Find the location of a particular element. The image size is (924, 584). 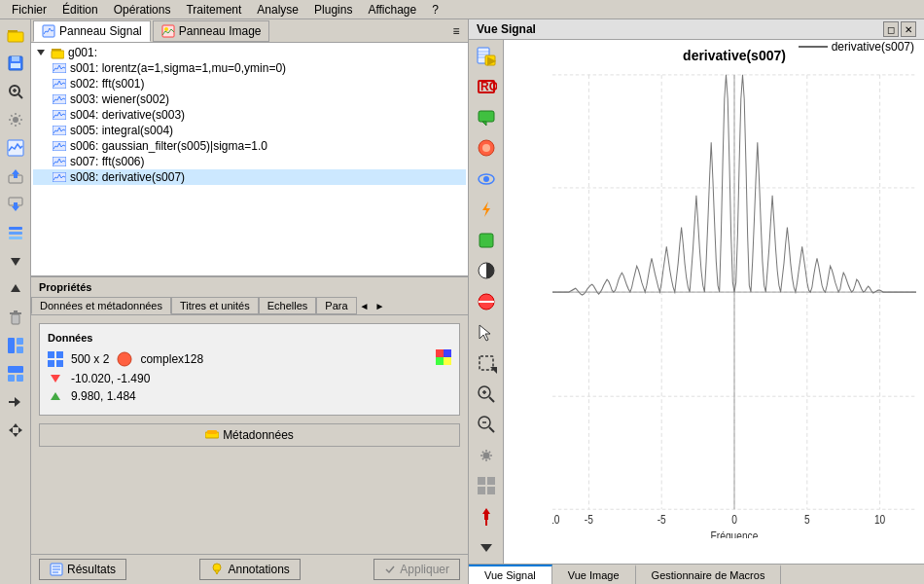

close-button: ✕ is located at coordinates (908, 29).